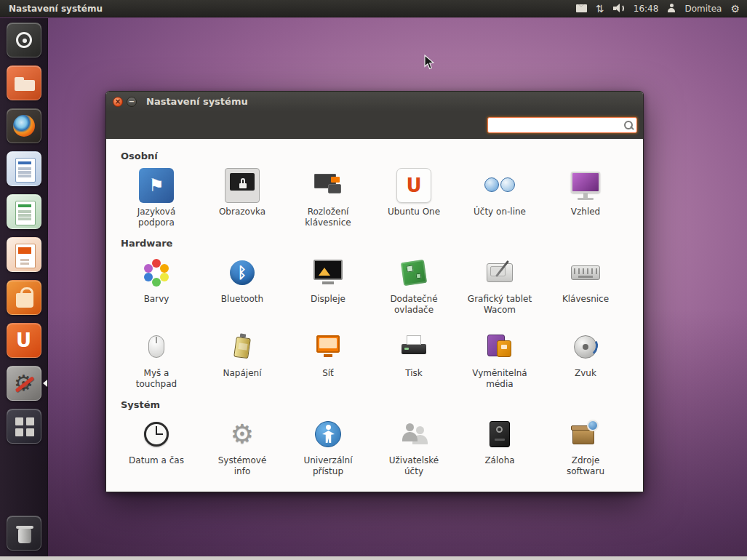  I want to click on mouse-icon, so click(156, 347).